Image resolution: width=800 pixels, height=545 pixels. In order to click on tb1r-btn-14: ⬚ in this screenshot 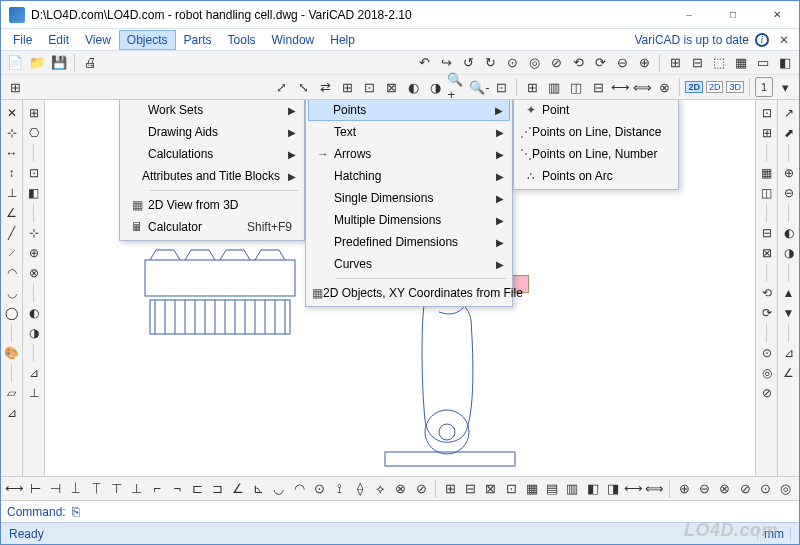, I will do `click(719, 63)`.